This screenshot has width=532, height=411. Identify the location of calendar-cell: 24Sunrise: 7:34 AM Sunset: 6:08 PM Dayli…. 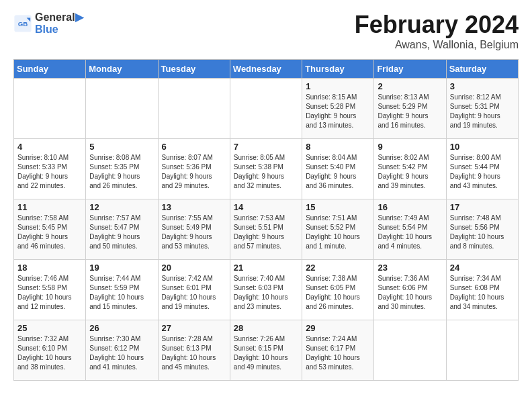
(482, 290).